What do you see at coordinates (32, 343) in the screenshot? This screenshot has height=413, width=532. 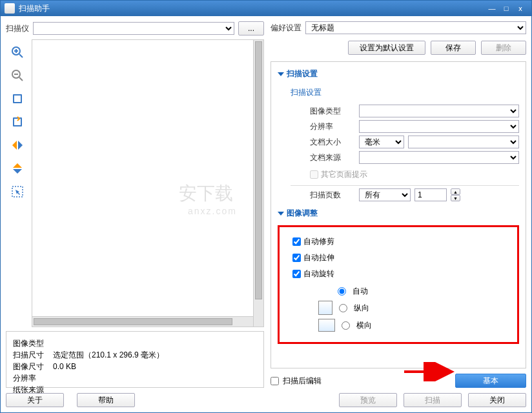 I see `info-image-type-label: 图像类型` at bounding box center [32, 343].